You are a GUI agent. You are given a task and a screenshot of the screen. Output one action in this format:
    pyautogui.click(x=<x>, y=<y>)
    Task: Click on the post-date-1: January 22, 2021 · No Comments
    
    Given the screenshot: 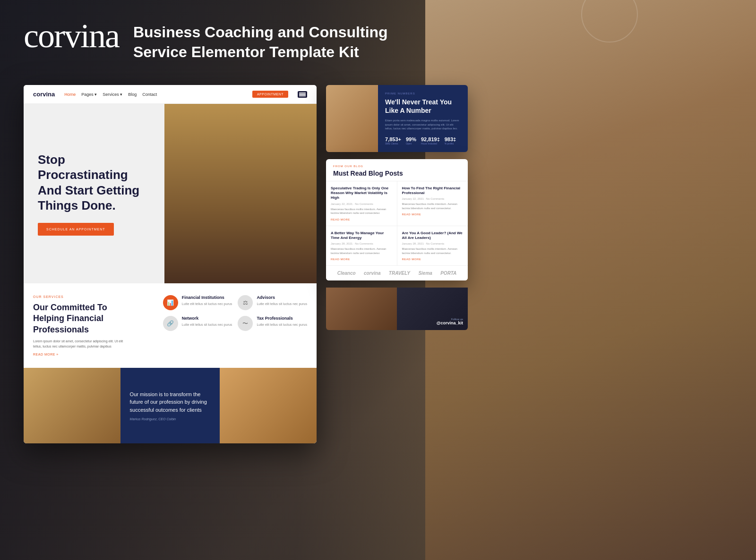 What is the action you would take?
    pyautogui.click(x=361, y=204)
    